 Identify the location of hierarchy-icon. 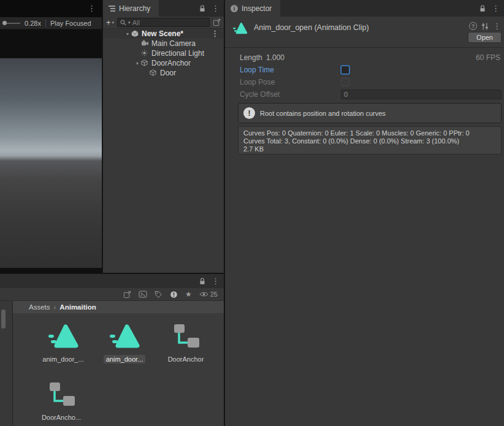
(112, 9).